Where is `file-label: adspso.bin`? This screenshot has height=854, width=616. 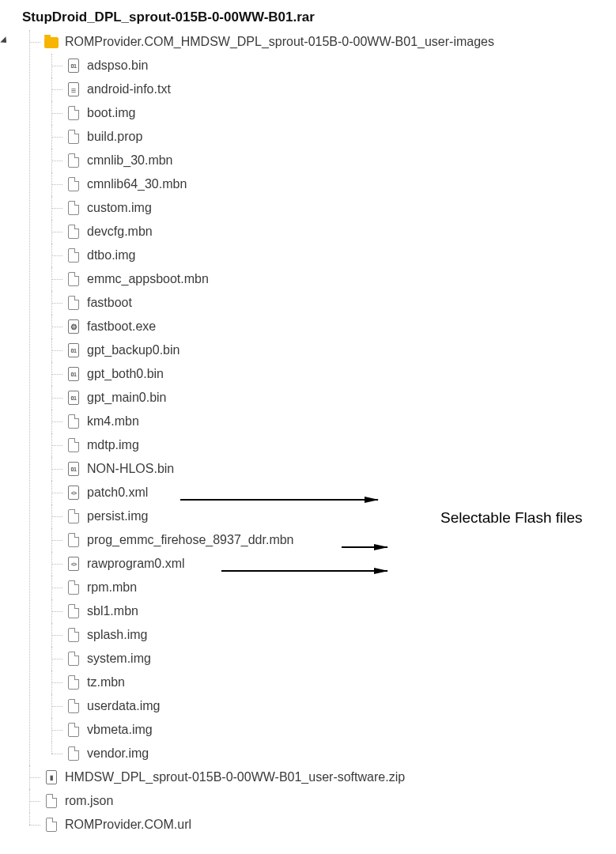
file-label: adspso.bin is located at coordinates (117, 66).